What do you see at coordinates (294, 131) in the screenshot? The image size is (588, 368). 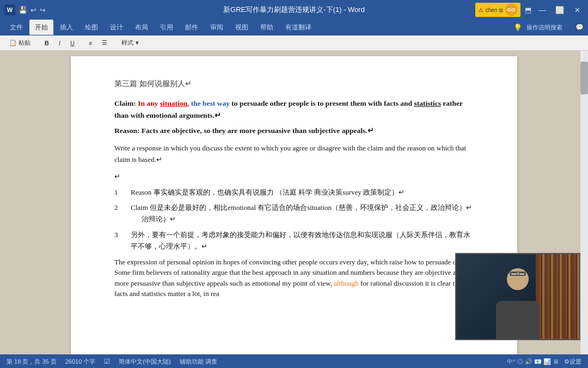 I see `reason-paragraph: Reason: Facts are objective, so they are…` at bounding box center [294, 131].